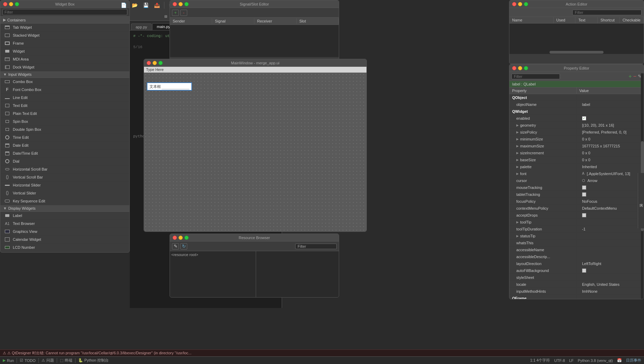 This screenshot has height=364, width=644. What do you see at coordinates (577, 264) in the screenshot?
I see `pe-row-layoutdirection: layoutDirection LeftToRight` at bounding box center [577, 264].